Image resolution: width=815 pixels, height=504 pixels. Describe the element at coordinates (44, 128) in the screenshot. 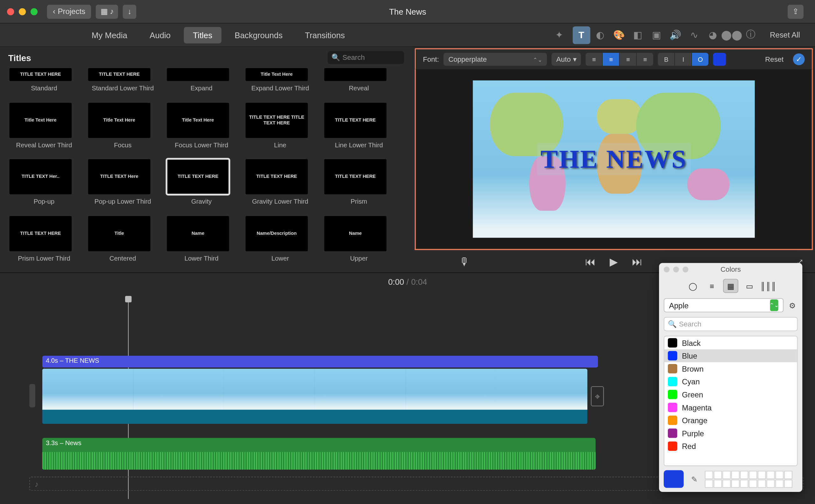

I see `title-tile: Title Text HereReveal Lower Third` at that location.